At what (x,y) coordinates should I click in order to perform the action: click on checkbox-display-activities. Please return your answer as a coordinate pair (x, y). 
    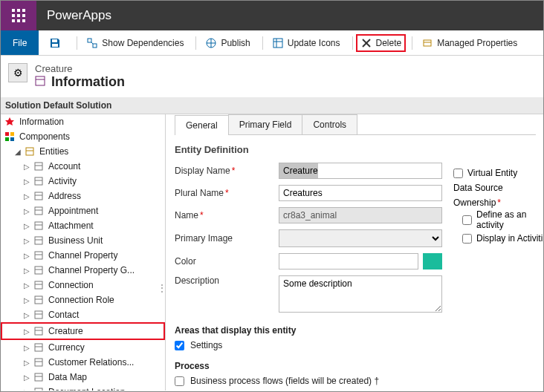
    Looking at the image, I should click on (467, 239).